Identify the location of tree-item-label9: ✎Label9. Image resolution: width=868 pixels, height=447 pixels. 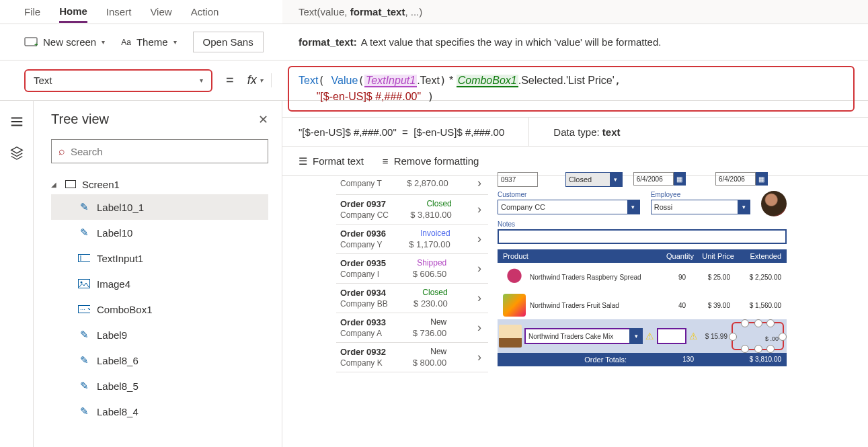
(160, 335).